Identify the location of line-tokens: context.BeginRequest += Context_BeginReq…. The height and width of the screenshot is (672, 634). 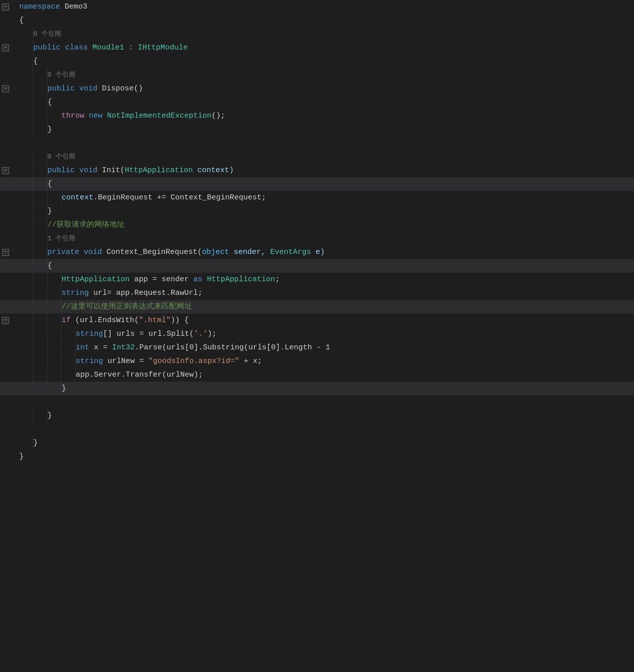
(164, 198).